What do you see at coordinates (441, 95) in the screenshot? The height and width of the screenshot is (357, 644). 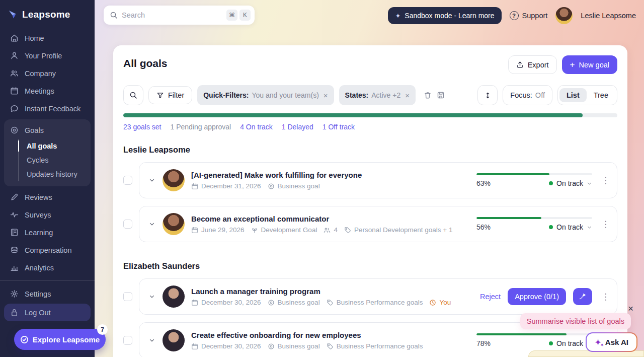 I see `save-filters-icon` at bounding box center [441, 95].